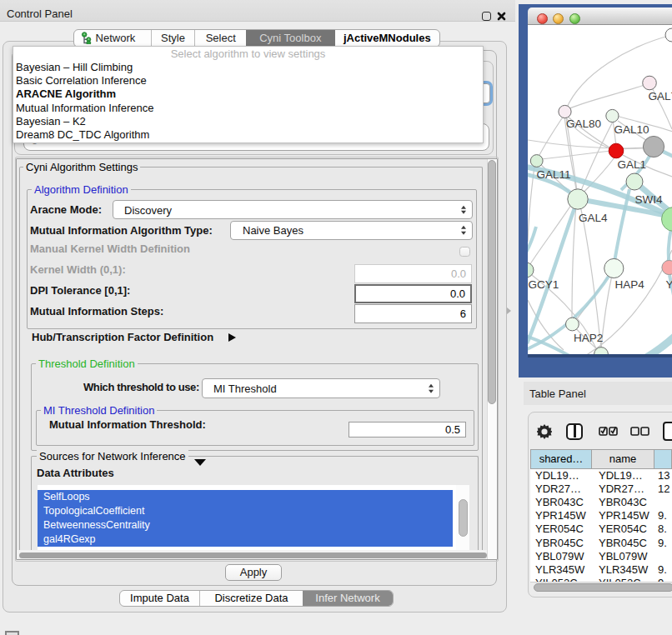 Image resolution: width=672 pixels, height=635 pixels. Describe the element at coordinates (632, 130) in the screenshot. I see `svg-text: GAL10` at that location.